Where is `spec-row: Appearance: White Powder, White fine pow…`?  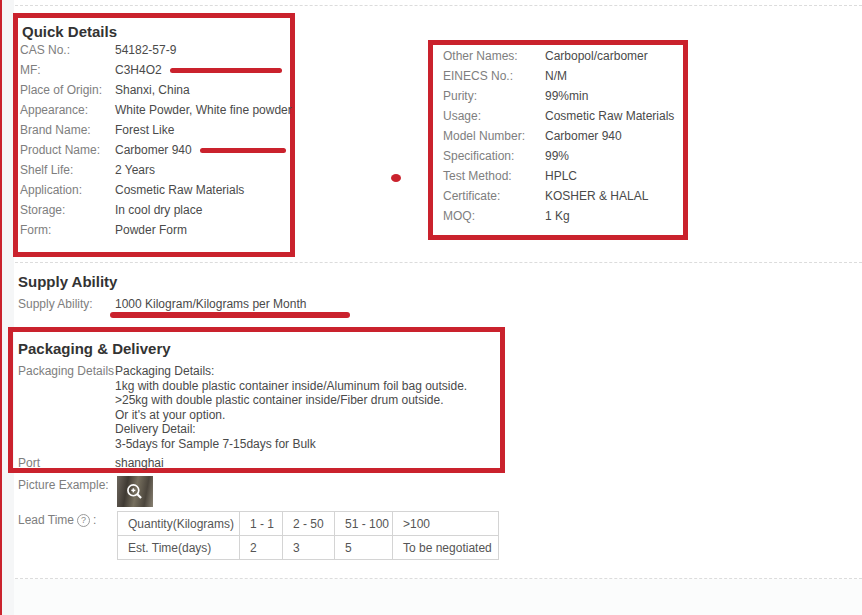
spec-row: Appearance: White Powder, White fine pow… is located at coordinates (153, 110).